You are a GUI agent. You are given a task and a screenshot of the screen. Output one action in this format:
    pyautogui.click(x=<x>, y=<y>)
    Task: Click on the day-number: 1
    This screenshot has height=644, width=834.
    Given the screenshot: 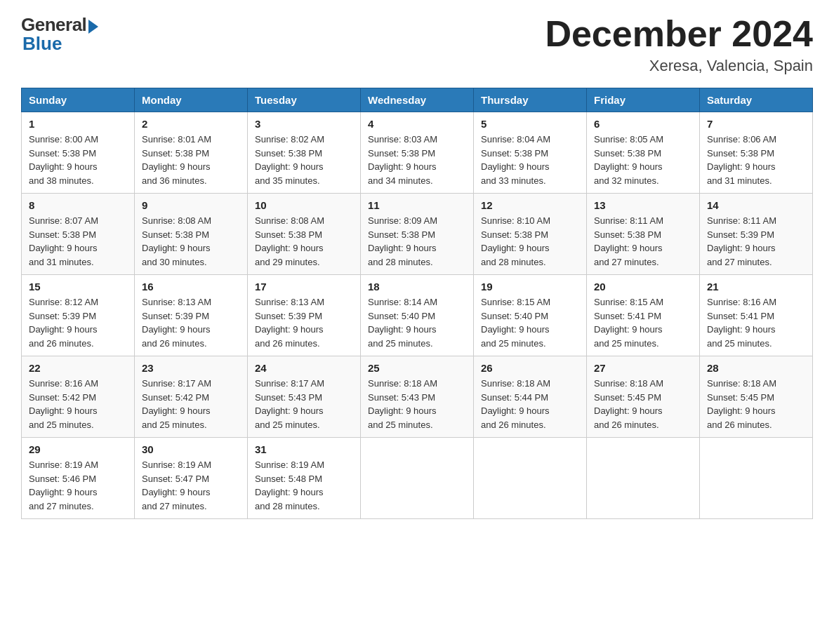 What is the action you would take?
    pyautogui.click(x=78, y=123)
    